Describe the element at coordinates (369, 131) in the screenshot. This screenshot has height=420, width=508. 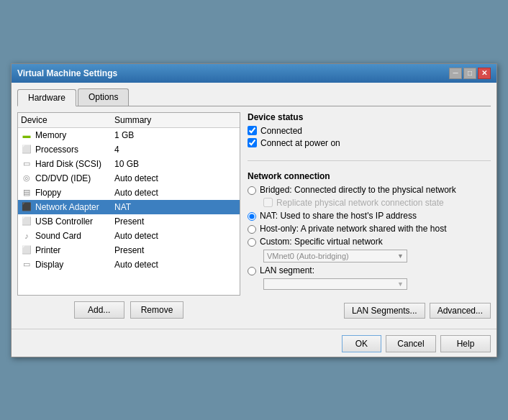
I see `device-status-section: Device status Connected Connect at power…` at that location.